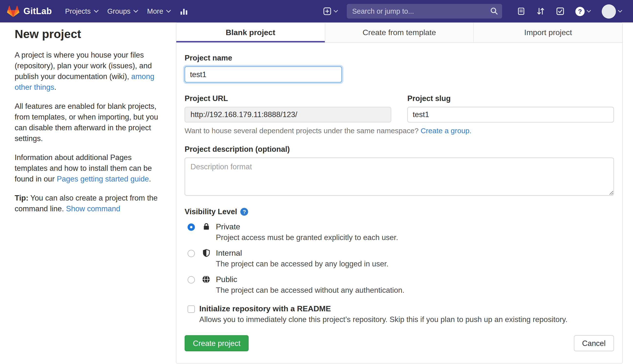  Describe the element at coordinates (191, 280) in the screenshot. I see `public-radio` at that location.